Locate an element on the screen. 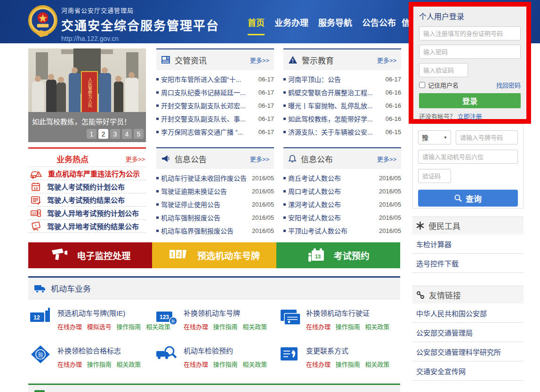 This screenshot has width=540, height=392. news-item: 鹤壁交警联合开展整治工程...06-16 is located at coordinates (342, 92).